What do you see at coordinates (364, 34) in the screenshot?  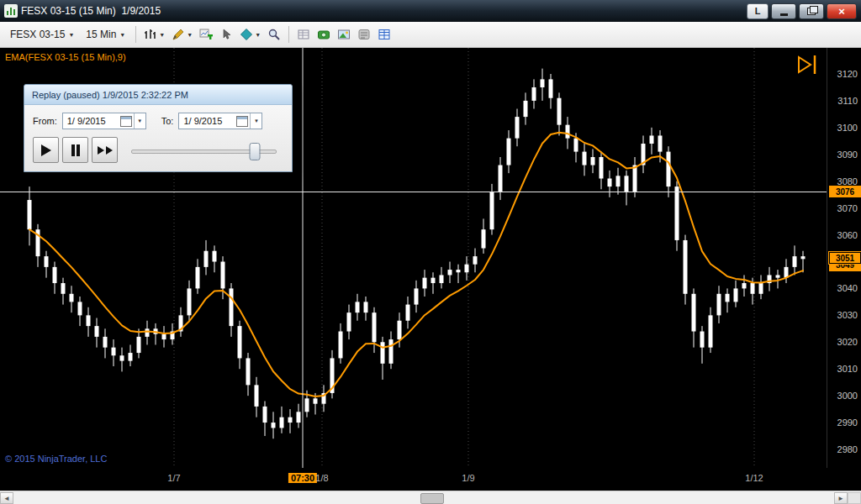 I see `properties-button` at bounding box center [364, 34].